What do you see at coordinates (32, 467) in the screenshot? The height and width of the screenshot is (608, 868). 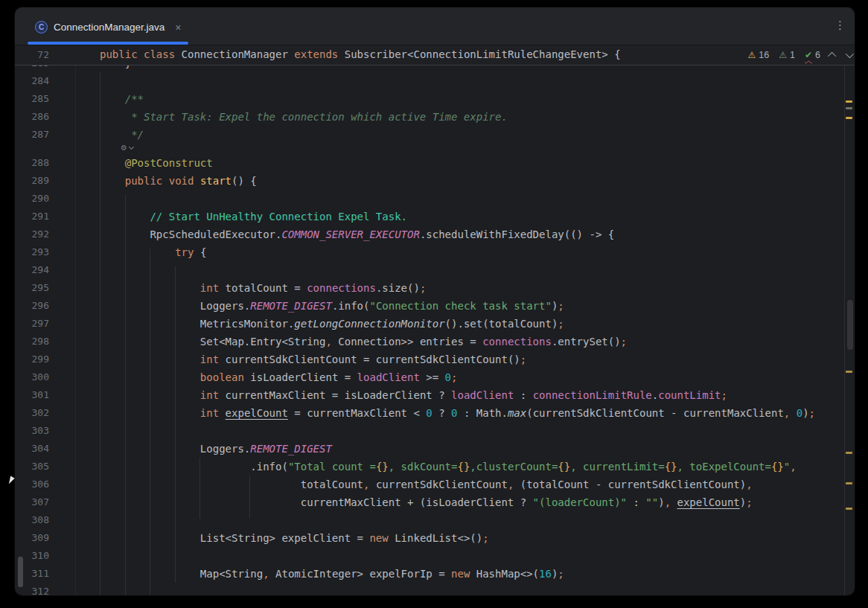 I see `line-number: 305` at bounding box center [32, 467].